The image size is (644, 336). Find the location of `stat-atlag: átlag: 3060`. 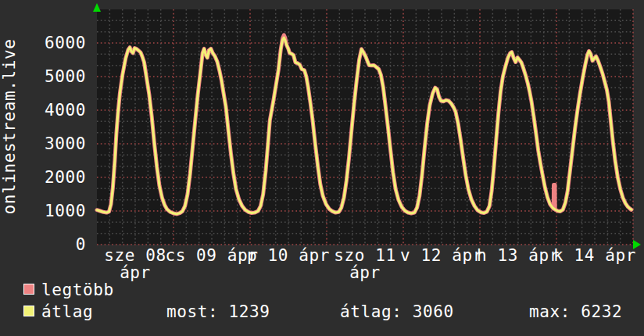

stat-atlag: átlag: 3060 is located at coordinates (397, 312).